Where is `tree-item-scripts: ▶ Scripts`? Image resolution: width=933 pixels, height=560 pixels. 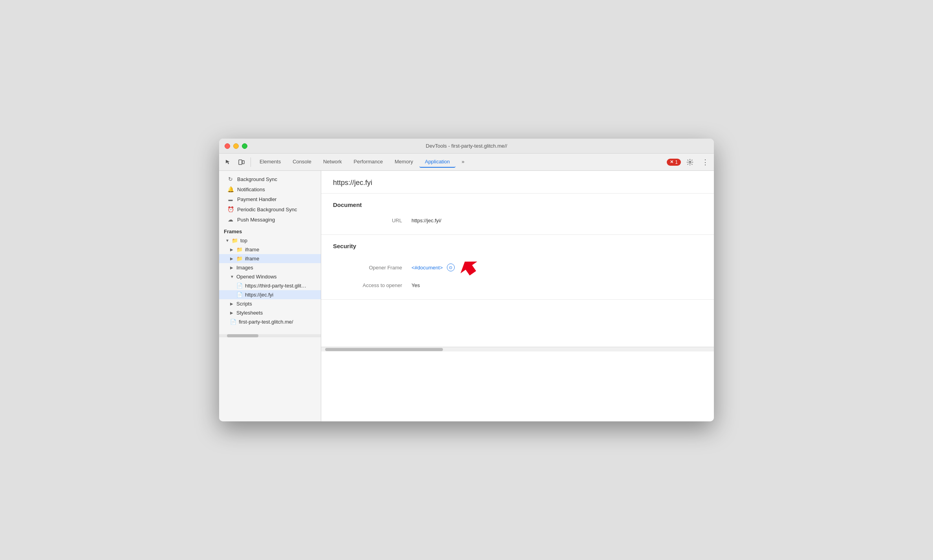 tree-item-scripts: ▶ Scripts is located at coordinates (270, 304).